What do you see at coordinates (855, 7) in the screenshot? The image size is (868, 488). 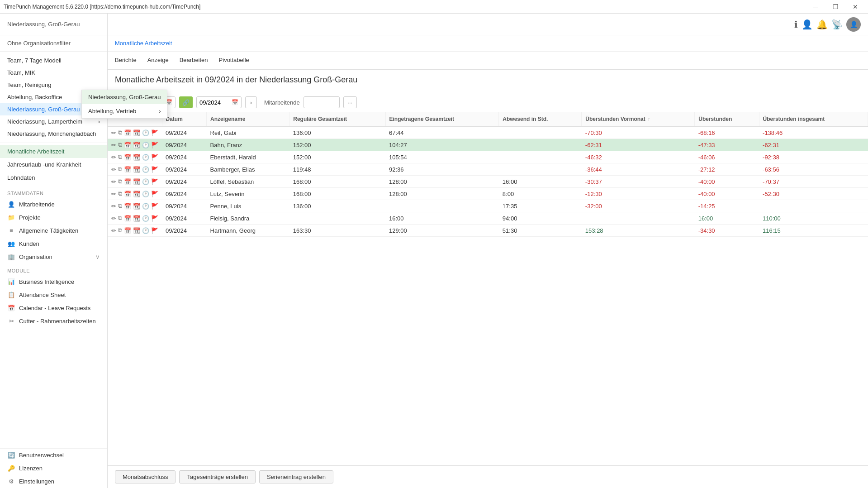 I see `close-button: ✕` at bounding box center [855, 7].